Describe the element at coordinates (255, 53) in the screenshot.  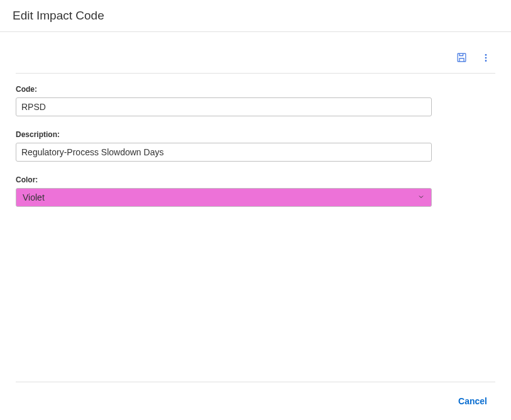
I see `toolbar` at that location.